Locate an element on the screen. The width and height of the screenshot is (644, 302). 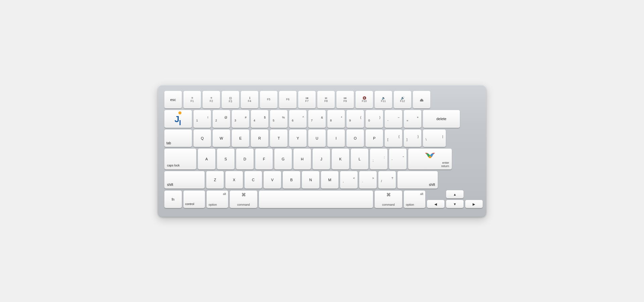
key-7: & 7 is located at coordinates (317, 119).